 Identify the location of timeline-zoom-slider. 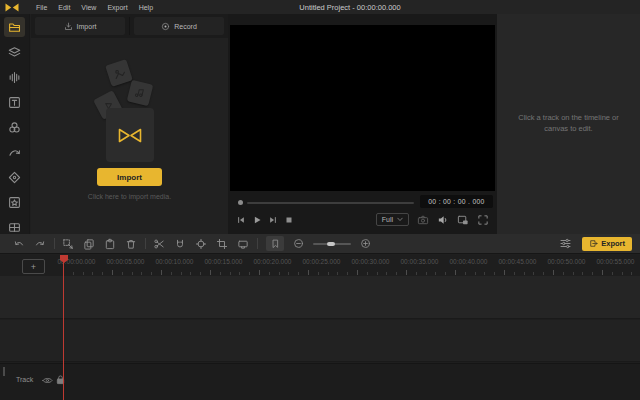
(332, 244).